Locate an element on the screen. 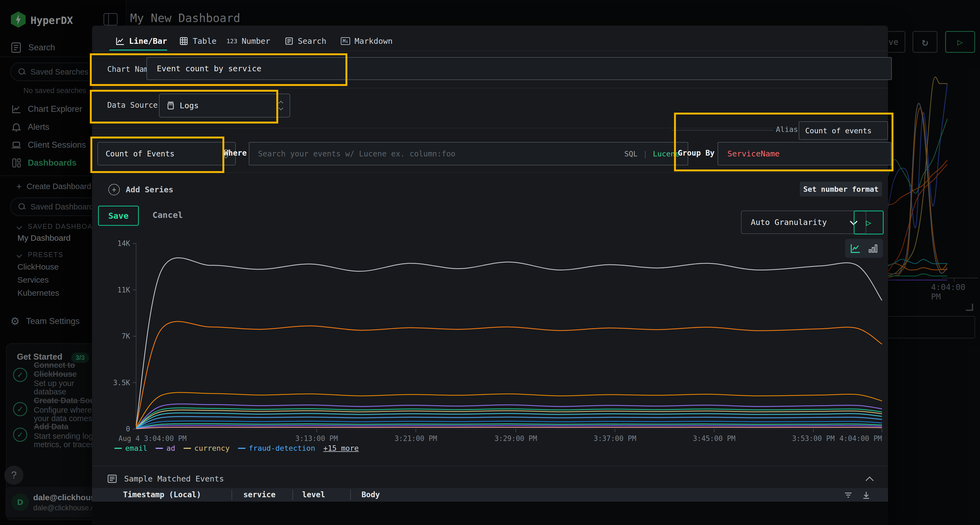 The image size is (980, 525). plus-circle-icon: + is located at coordinates (114, 190).